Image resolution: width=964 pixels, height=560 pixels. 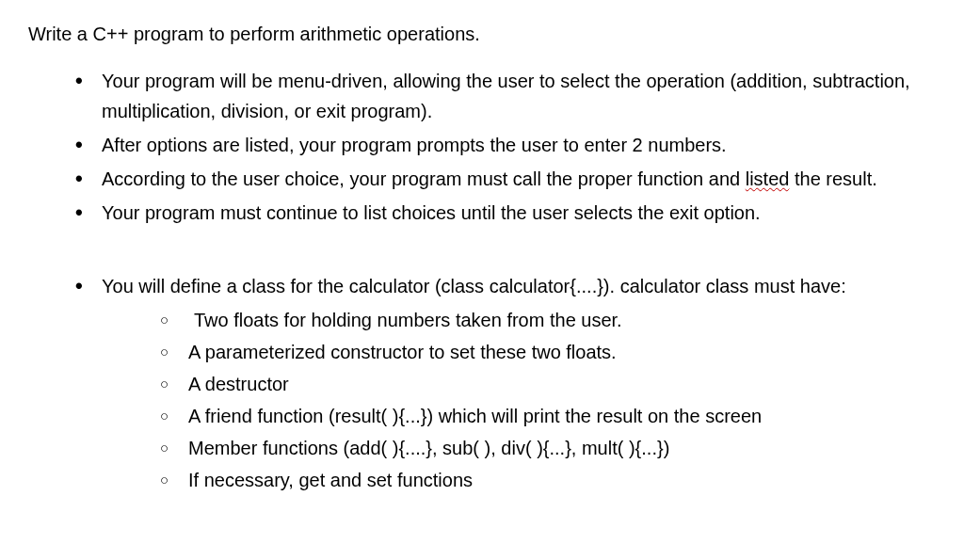 What do you see at coordinates (506, 213) in the screenshot?
I see `bullet-item: Your program must continue to list choic…` at bounding box center [506, 213].